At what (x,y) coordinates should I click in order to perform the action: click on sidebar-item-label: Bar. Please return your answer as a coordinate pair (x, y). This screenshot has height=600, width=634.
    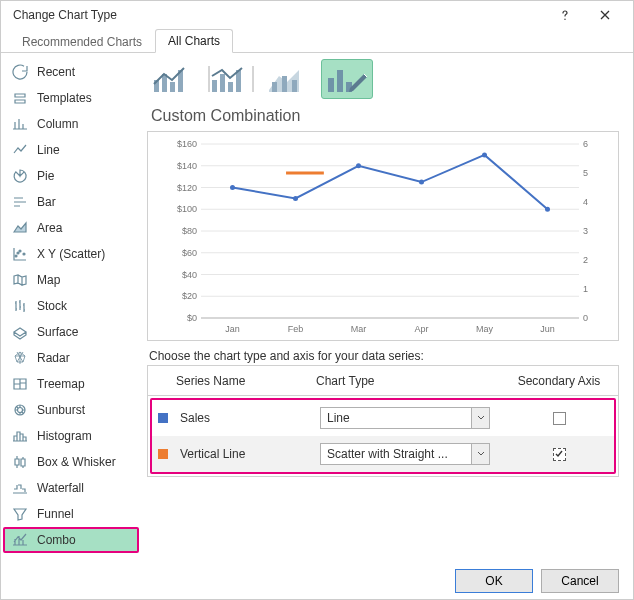
    Looking at the image, I should click on (46, 202).